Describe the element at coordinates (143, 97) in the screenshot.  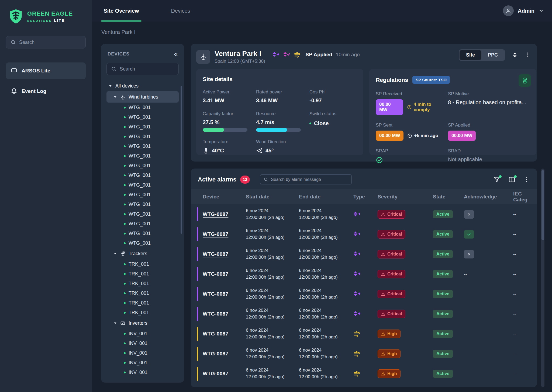
I see `tree-group-wind-turbines: Wind turbines` at that location.